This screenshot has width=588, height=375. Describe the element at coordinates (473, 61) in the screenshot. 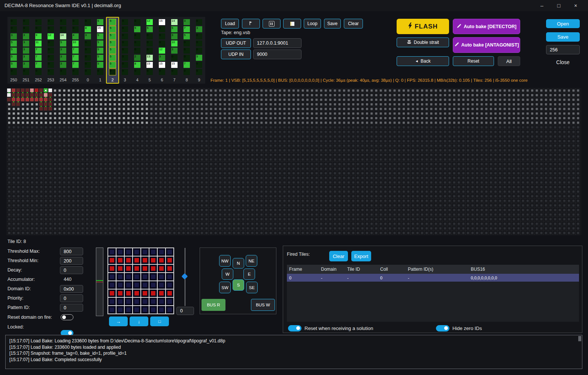

I see `reset-button: Reset` at that location.